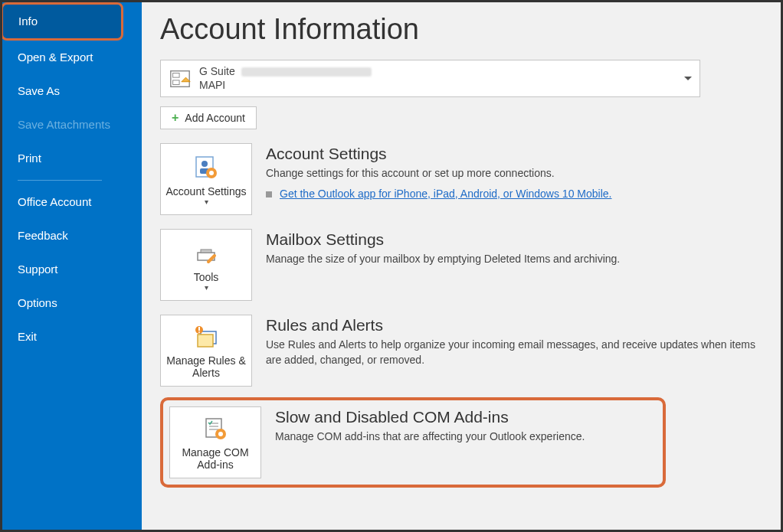 The width and height of the screenshot is (783, 532). Describe the element at coordinates (206, 168) in the screenshot. I see `account-settings-icon` at that location.